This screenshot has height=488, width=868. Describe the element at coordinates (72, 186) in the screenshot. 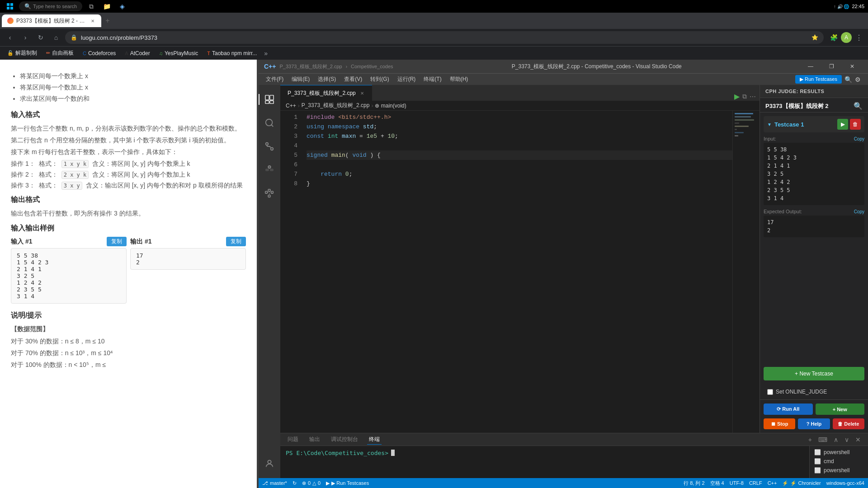

I see `op3-code: 3 x y` at that location.